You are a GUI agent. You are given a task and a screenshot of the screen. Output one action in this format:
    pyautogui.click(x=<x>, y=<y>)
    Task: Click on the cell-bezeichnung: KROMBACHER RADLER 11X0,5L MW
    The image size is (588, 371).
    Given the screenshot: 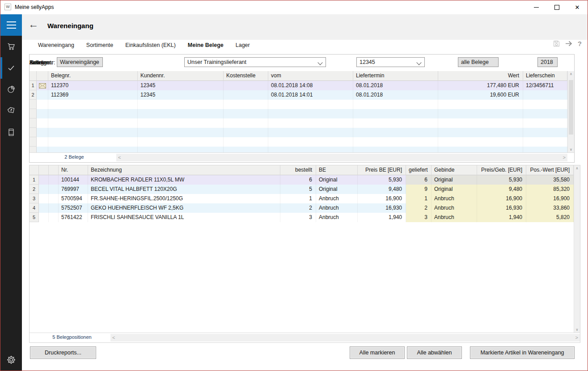 What is the action you would take?
    pyautogui.click(x=184, y=180)
    